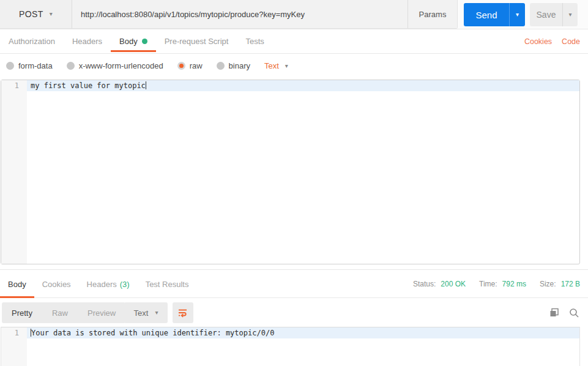 This screenshot has height=366, width=588. Describe the element at coordinates (294, 42) in the screenshot. I see `request-tabs: Authorization Headers Body Pre-request S…` at that location.